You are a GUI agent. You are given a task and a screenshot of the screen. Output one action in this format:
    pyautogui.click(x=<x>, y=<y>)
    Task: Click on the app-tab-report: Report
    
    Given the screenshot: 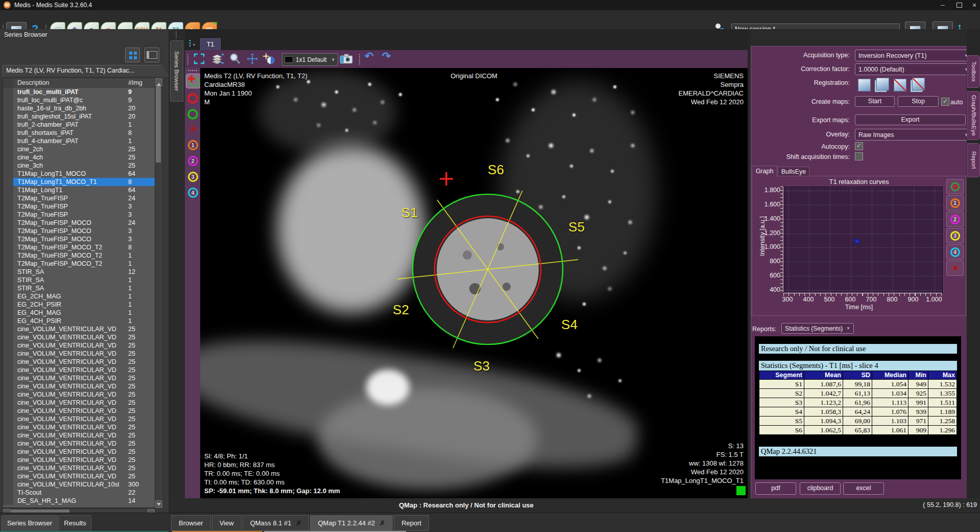 What is the action you would take?
    pyautogui.click(x=412, y=523)
    